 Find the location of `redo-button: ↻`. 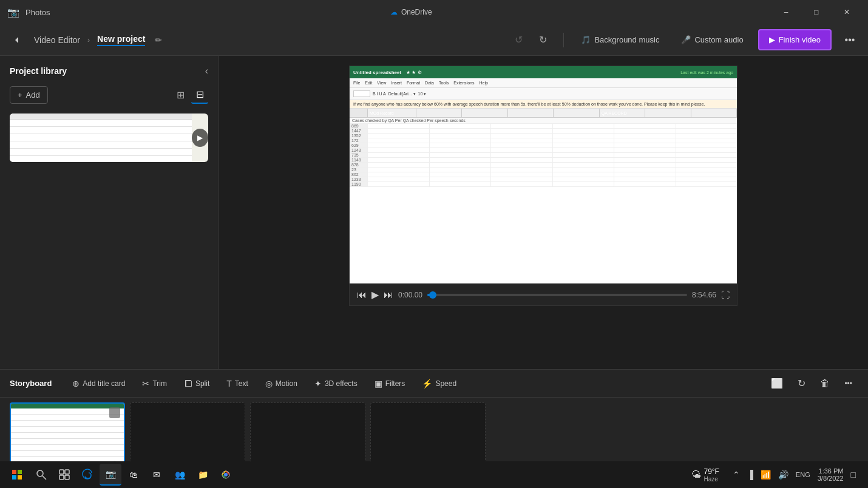

redo-button: ↻ is located at coordinates (543, 40).